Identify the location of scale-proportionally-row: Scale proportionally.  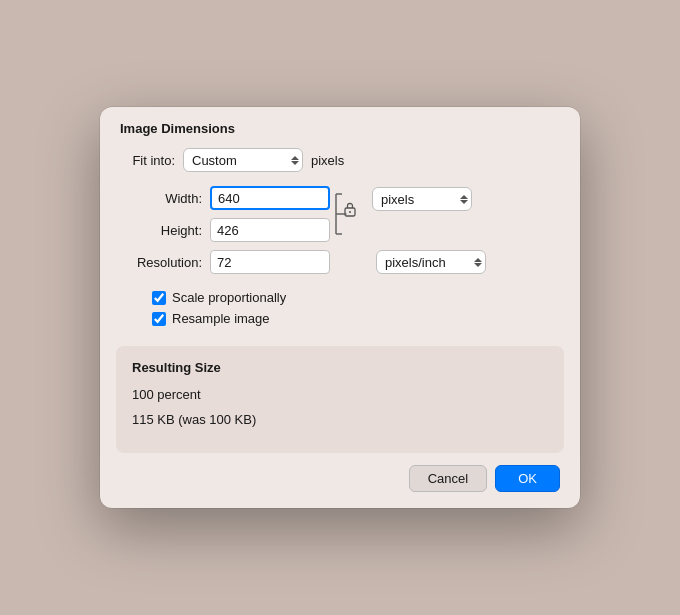
(345, 298).